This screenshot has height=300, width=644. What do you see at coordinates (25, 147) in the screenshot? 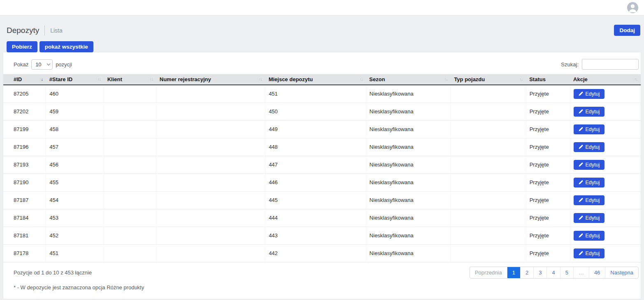
I see `cell-id: 87196` at bounding box center [25, 147].